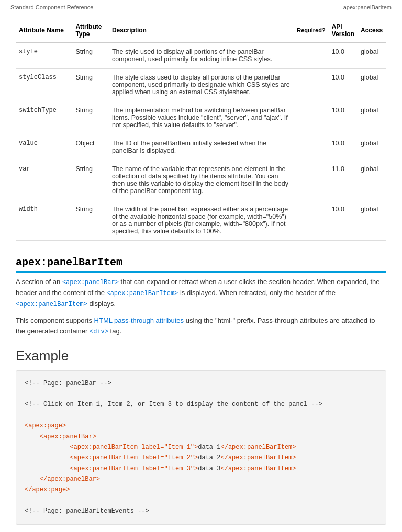  What do you see at coordinates (44, 180) in the screenshot?
I see `cell-attr-name: var` at bounding box center [44, 180].